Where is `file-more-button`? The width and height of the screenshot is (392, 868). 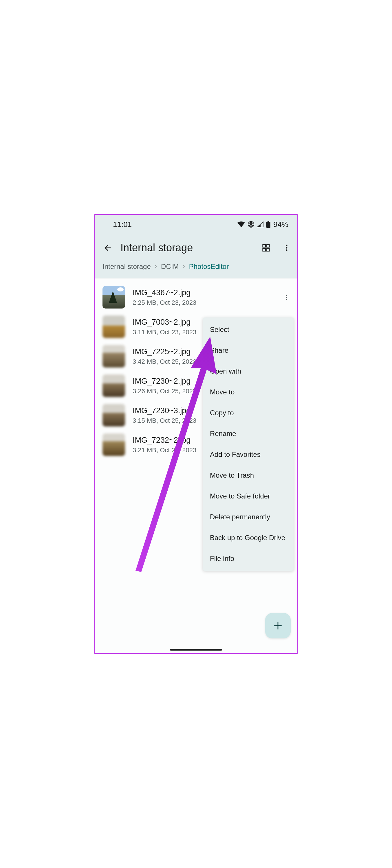 file-more-button is located at coordinates (286, 297).